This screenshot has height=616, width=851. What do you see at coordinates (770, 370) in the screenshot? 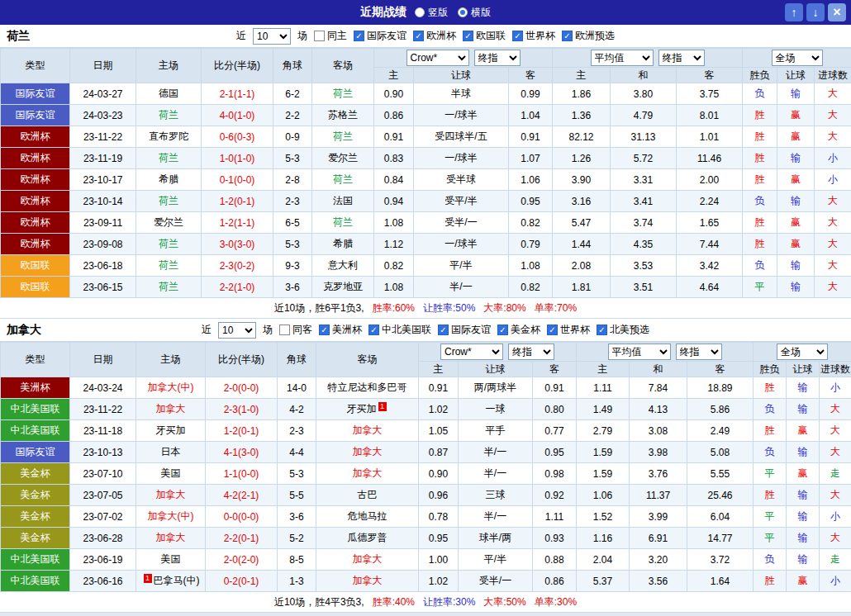
I see `sub-column-header: 胜负` at bounding box center [770, 370].